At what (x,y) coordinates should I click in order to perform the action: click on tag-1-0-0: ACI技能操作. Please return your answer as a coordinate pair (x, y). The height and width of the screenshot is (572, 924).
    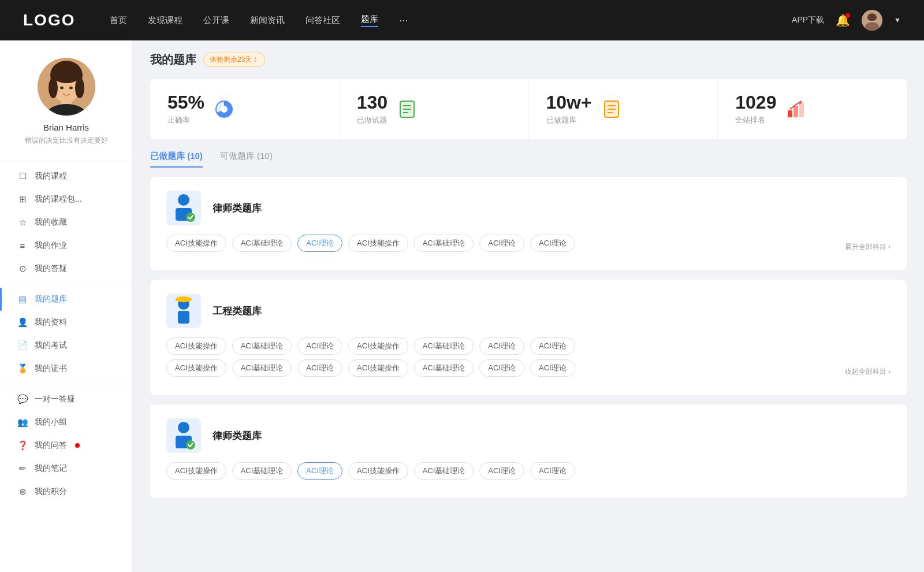
    Looking at the image, I should click on (196, 243).